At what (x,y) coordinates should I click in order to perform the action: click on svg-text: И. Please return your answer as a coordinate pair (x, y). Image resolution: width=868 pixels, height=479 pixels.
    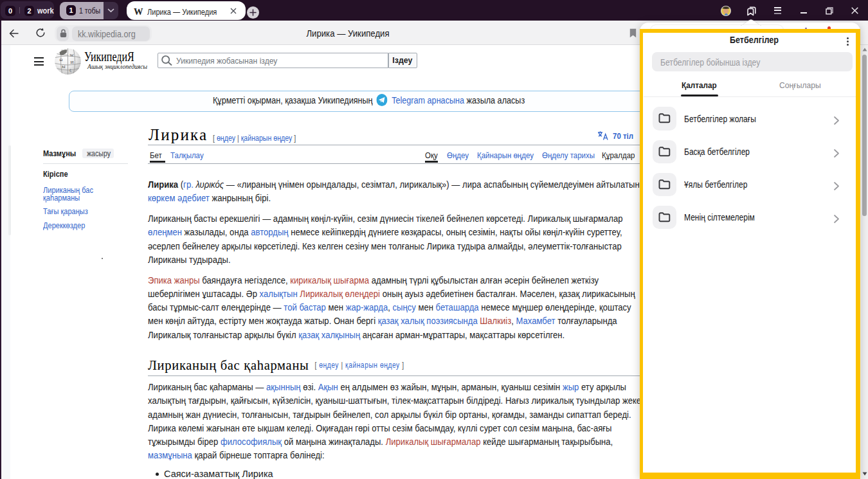
    Looking at the image, I should click on (72, 62).